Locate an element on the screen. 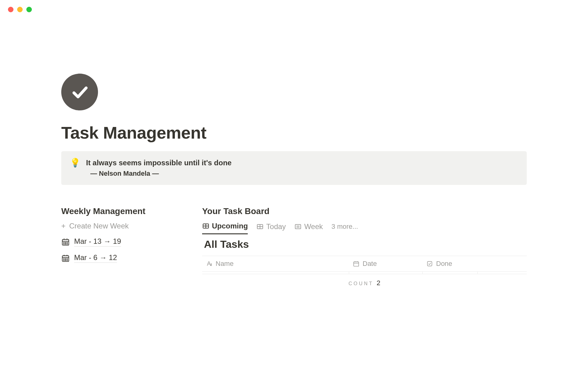 This screenshot has width=588, height=368. count-label: COUNT is located at coordinates (361, 284).